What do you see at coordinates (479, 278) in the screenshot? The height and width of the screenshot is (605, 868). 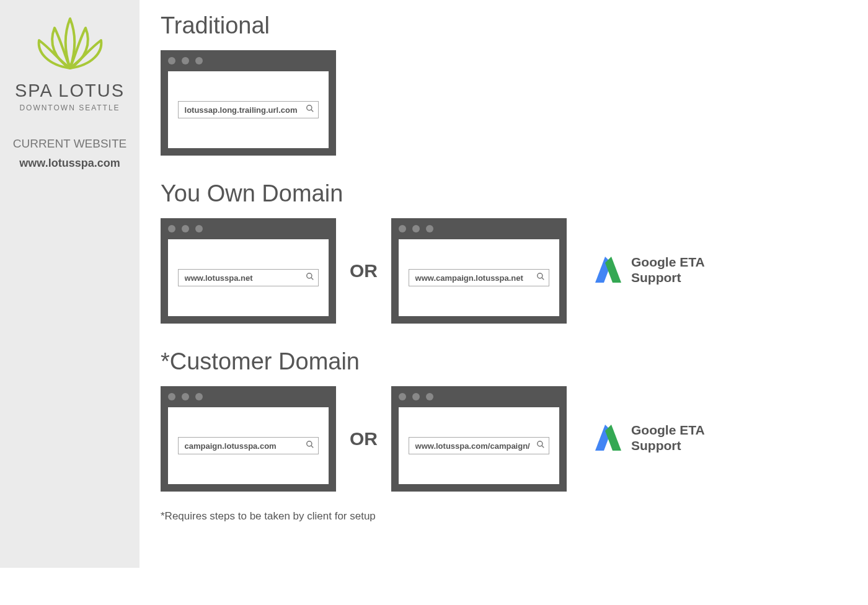 I see `browser-viewport: www.campaign.lotusspa.net` at bounding box center [479, 278].